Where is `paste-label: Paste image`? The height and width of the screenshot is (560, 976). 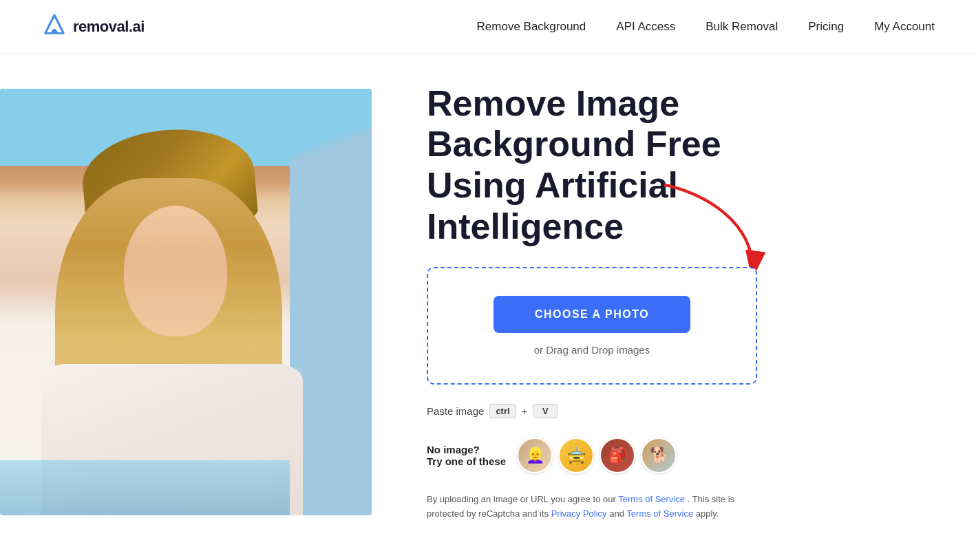
paste-label: Paste image is located at coordinates (456, 411).